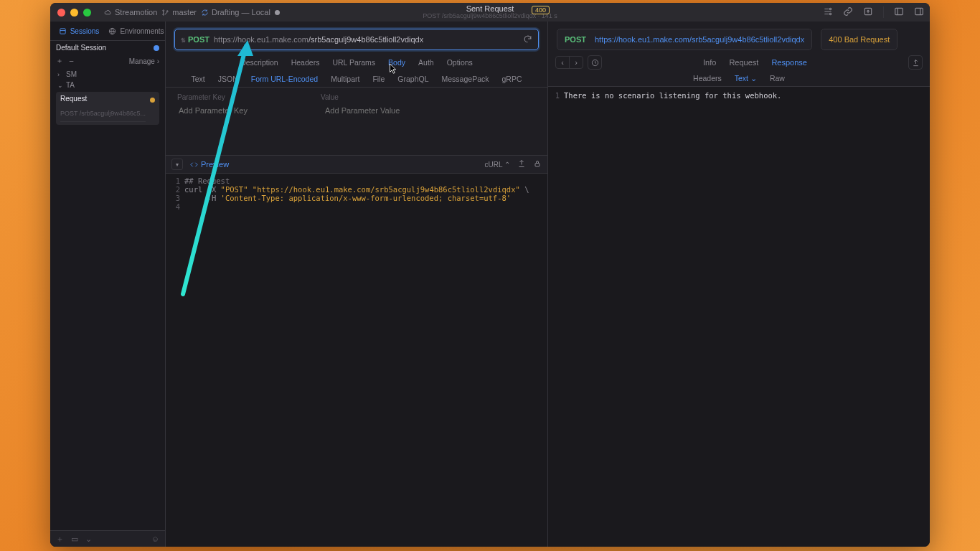 This screenshot has height=551, width=980. Describe the element at coordinates (85, 32) in the screenshot. I see `tab-sessions-label: Sessions` at that location.